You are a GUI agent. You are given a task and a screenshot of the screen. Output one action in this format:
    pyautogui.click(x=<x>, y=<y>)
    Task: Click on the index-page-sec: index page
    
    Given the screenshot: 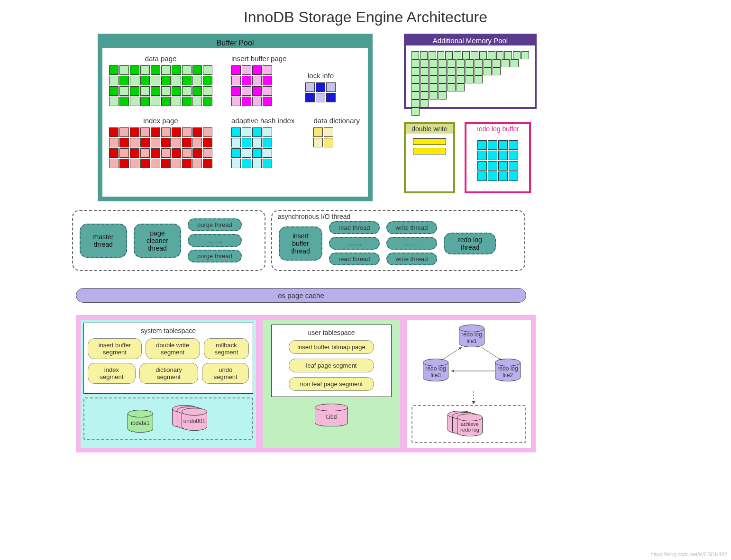 What is the action you would take?
    pyautogui.click(x=161, y=142)
    